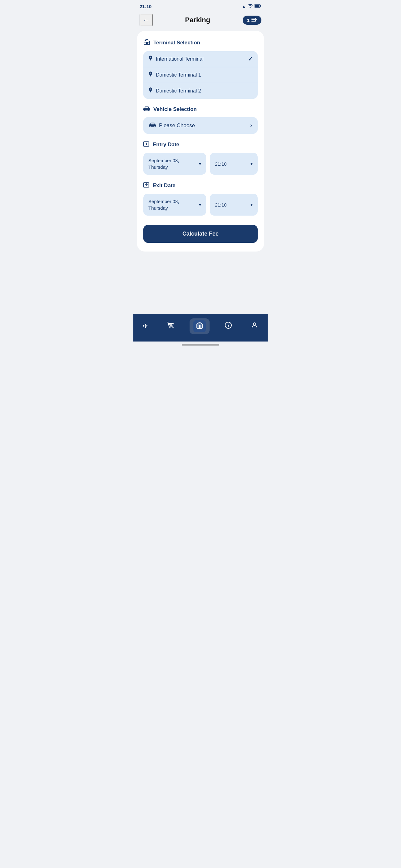 The image size is (401, 868). Describe the element at coordinates (201, 141) in the screenshot. I see `main-card: Terminal Selection International Termina…` at that location.